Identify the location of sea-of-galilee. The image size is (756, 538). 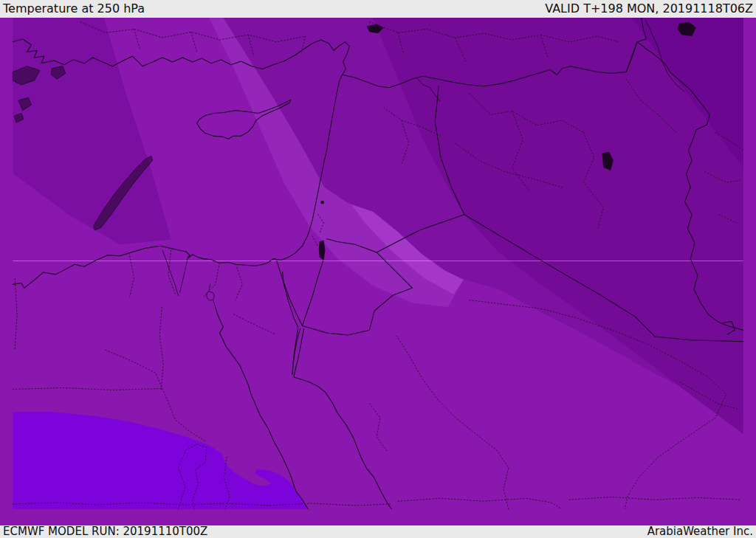
(322, 202).